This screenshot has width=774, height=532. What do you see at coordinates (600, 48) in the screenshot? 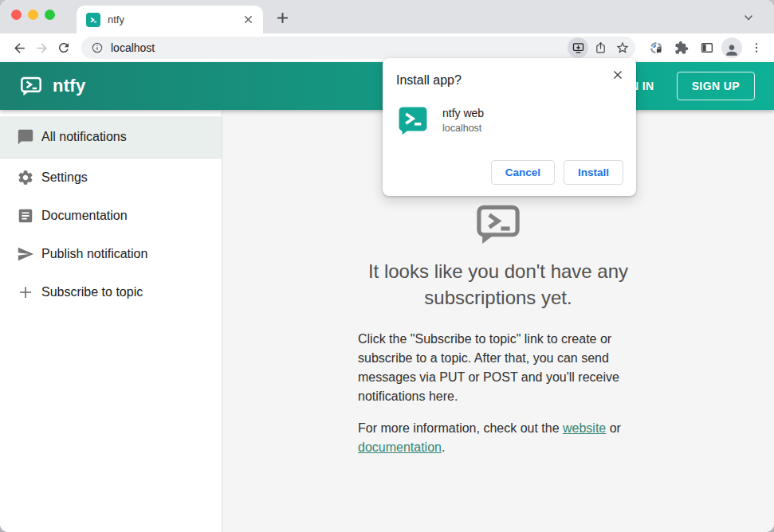
I see `share-icon` at bounding box center [600, 48].